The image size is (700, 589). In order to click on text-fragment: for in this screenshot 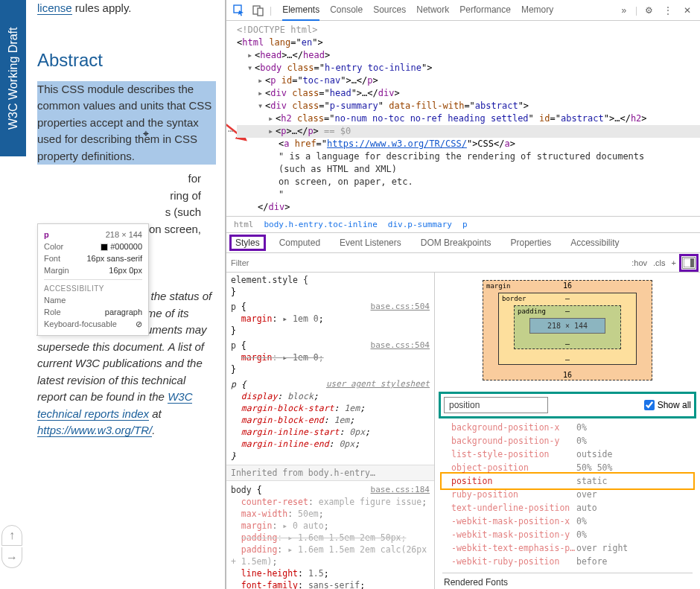, I will do `click(119, 179)`.